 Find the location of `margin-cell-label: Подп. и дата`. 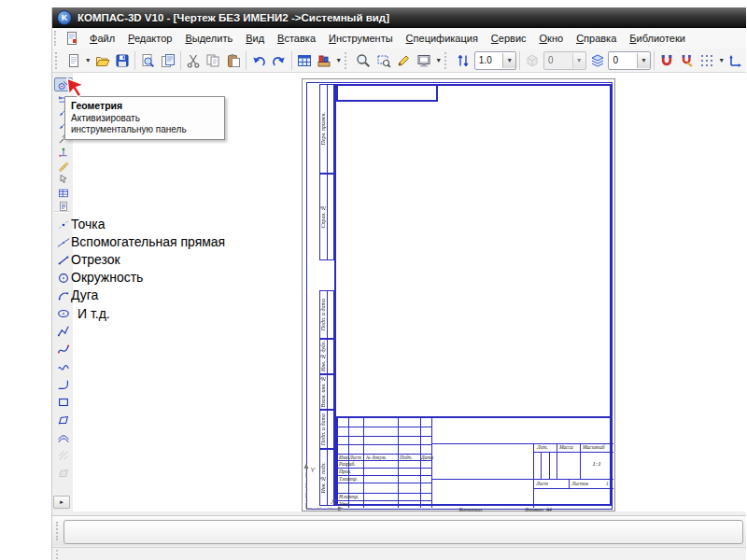

margin-cell-label: Подп. и дата is located at coordinates (323, 429).